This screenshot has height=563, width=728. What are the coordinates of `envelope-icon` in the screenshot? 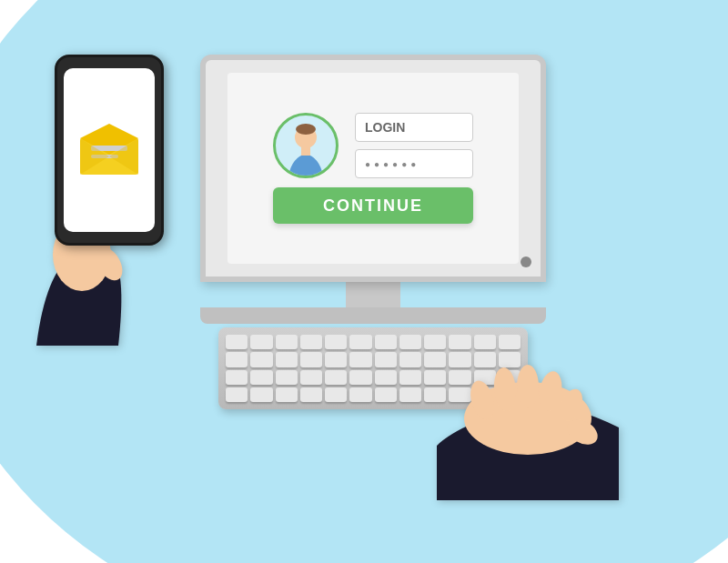 It's located at (109, 150).